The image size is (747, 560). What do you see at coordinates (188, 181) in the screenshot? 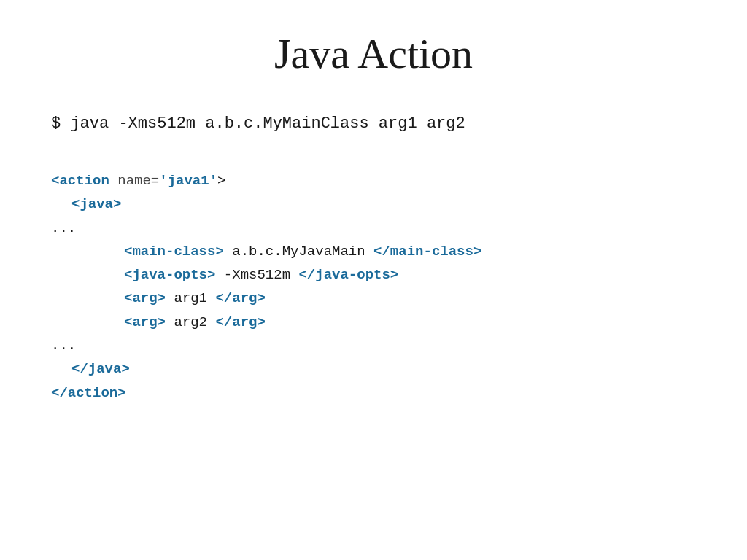
I see `action-name-value: 'java1'` at bounding box center [188, 181].